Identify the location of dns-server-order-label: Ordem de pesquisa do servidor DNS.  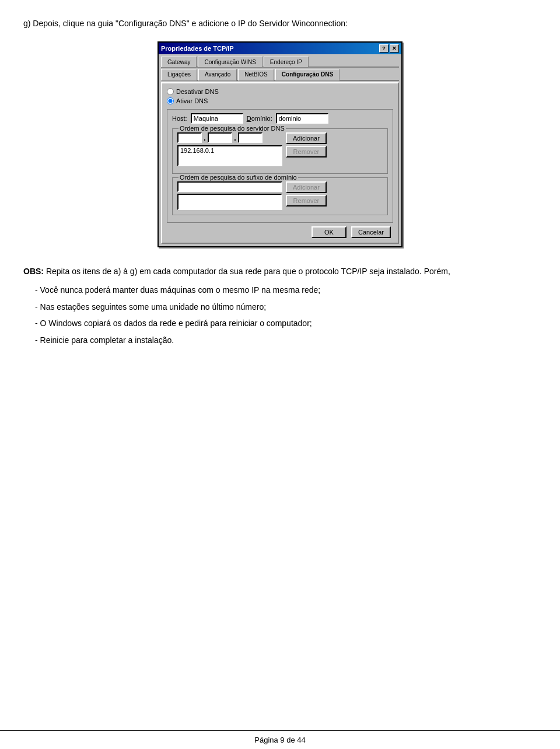
(232, 128).